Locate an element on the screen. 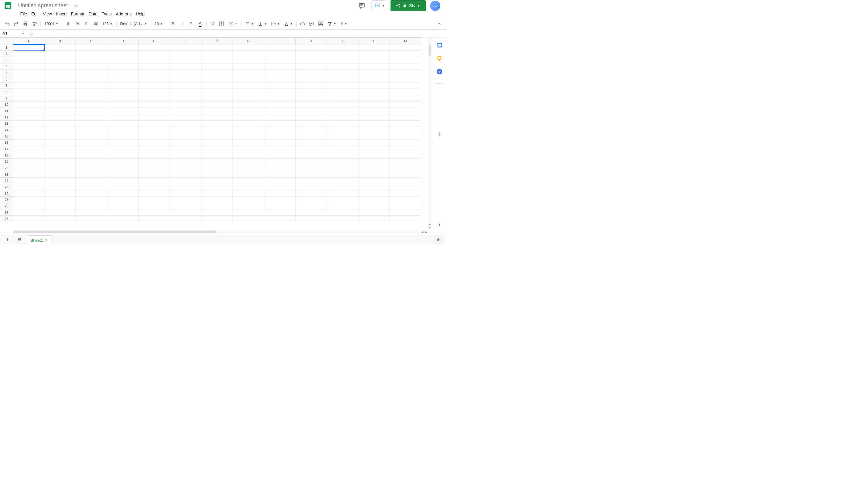 The width and height of the screenshot is (868, 478). cell-A15 is located at coordinates (29, 136).